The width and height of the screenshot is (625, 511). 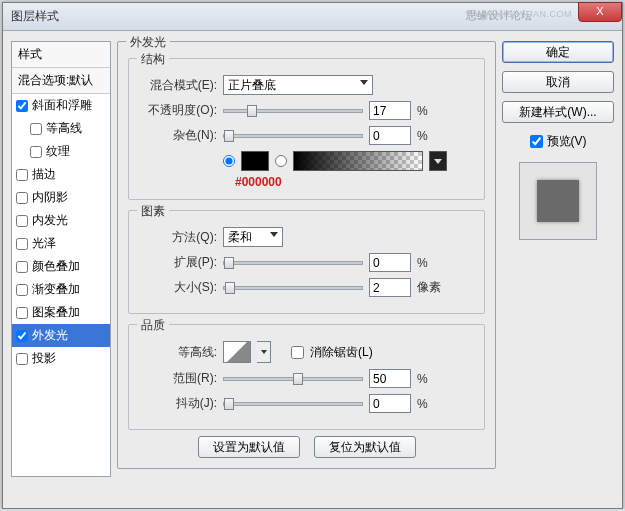 I want to click on jitter-slider, so click(x=293, y=404).